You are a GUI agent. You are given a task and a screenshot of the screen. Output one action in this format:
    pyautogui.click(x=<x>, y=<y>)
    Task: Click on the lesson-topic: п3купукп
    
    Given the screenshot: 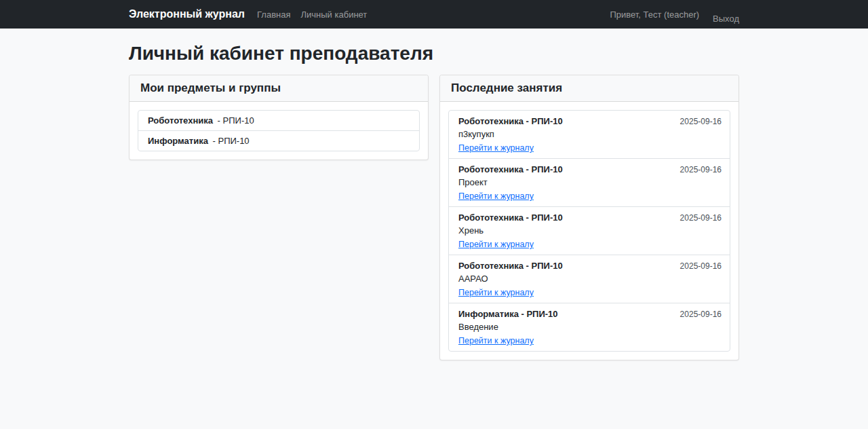 What is the action you would take?
    pyautogui.click(x=590, y=134)
    